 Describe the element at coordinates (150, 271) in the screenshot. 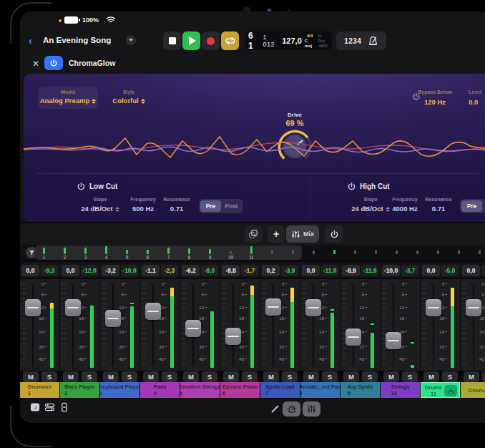

I see `volume-readout: -1,1` at that location.